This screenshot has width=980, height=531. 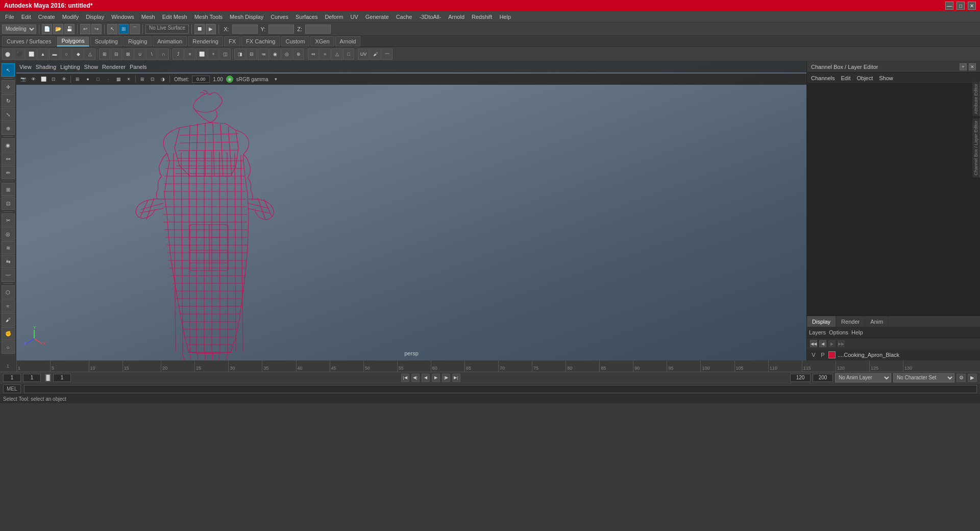 I want to click on tab-sculpting: Sculpting, so click(x=106, y=41).